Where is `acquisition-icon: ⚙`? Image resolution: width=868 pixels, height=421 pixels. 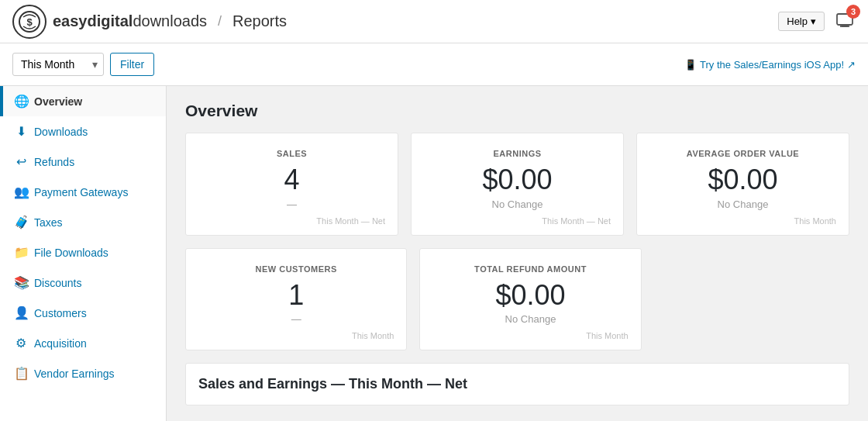 acquisition-icon: ⚙ is located at coordinates (21, 343).